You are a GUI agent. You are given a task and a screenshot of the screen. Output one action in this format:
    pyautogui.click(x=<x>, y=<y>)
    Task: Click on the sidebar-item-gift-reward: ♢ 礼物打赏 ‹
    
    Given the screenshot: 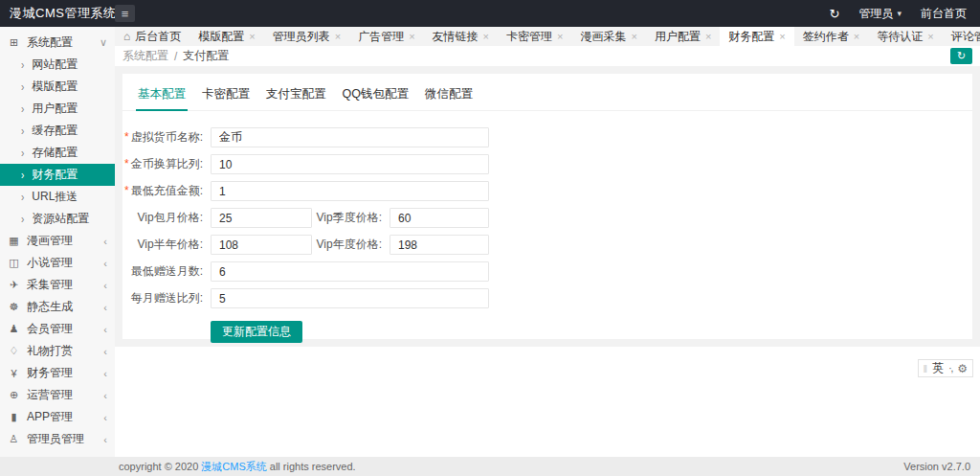 What is the action you would take?
    pyautogui.click(x=57, y=351)
    